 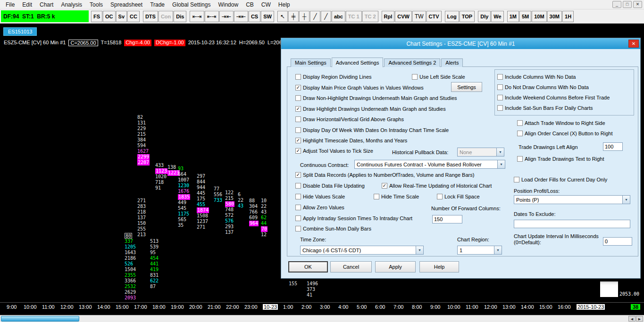 I want to click on expand-scale-icon: ⇤⇥, so click(x=197, y=17).